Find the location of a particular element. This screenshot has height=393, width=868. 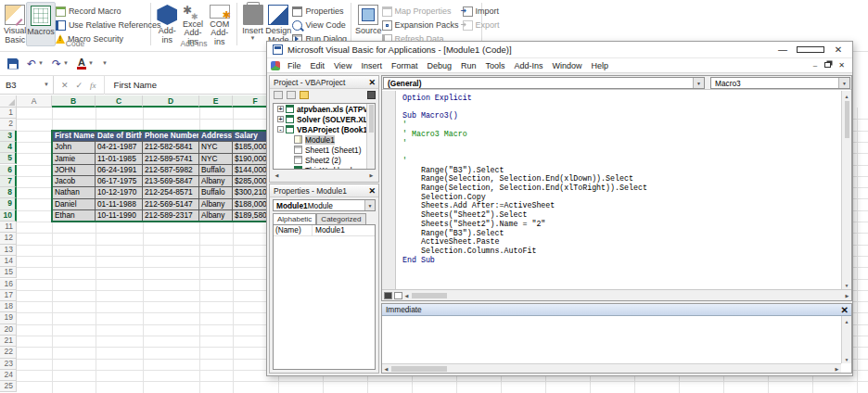

mdi-minimize-button: – is located at coordinates (815, 65).